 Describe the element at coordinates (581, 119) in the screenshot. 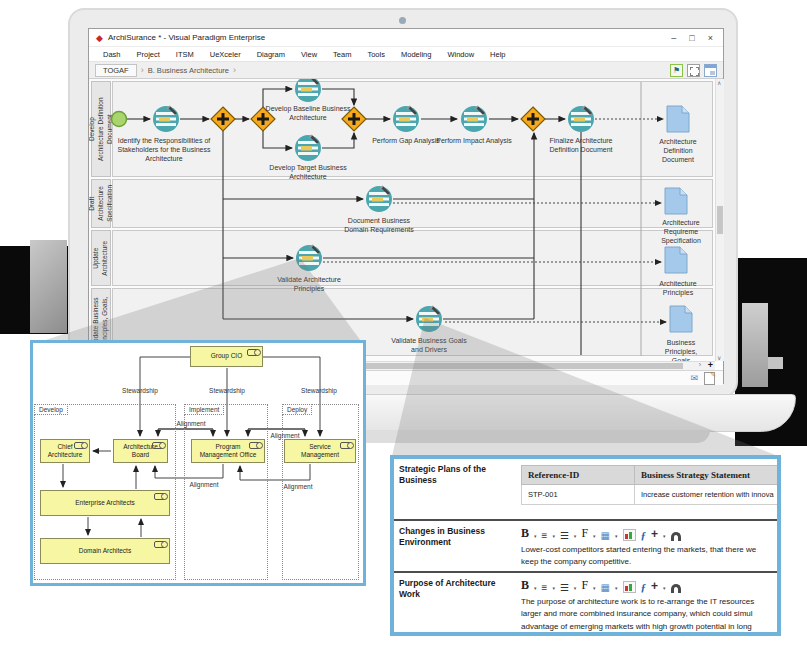

I see `task-finalize` at that location.